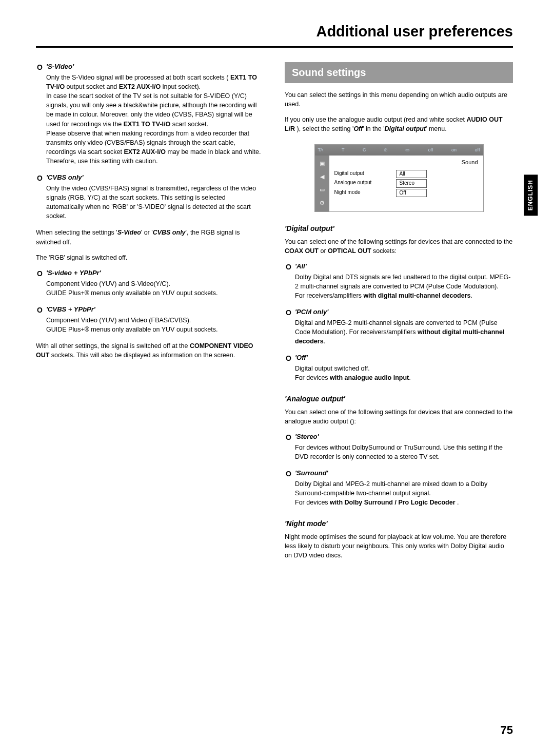 This screenshot has width=554, height=756. Describe the element at coordinates (365, 175) in the screenshot. I see `osd-label: Digital output` at that location.